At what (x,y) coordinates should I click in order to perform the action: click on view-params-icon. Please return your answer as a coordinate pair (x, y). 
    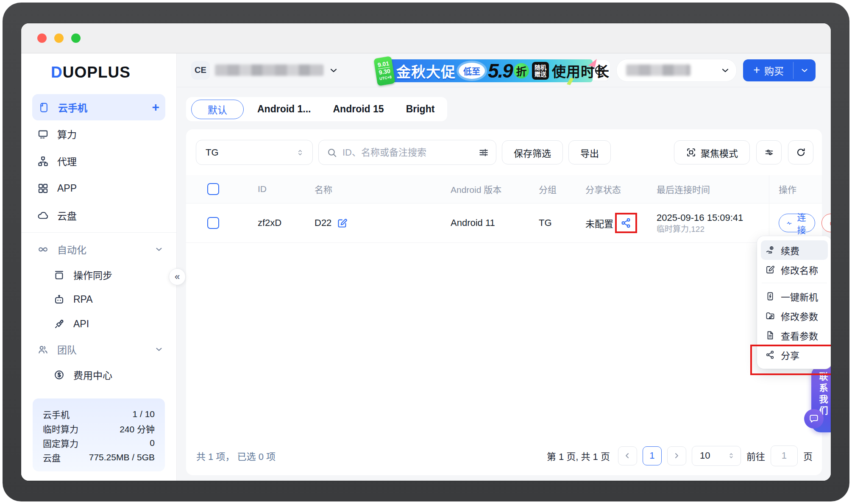
    Looking at the image, I should click on (770, 335).